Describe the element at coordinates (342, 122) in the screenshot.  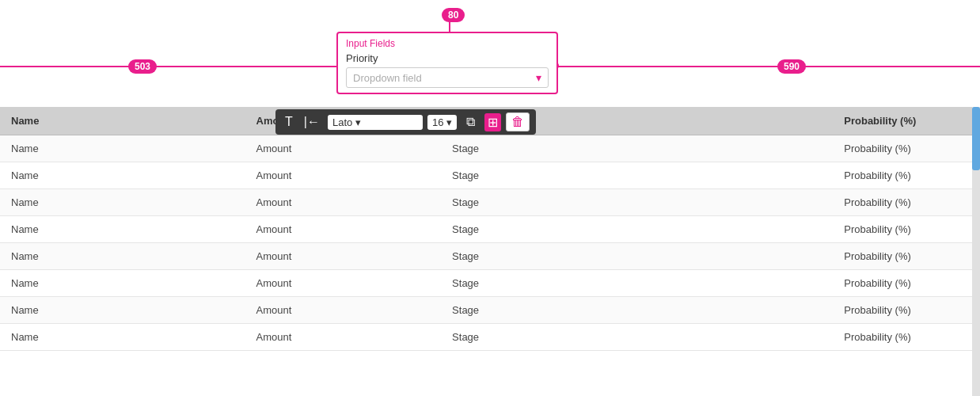
I see `font-family-label: Lato` at that location.